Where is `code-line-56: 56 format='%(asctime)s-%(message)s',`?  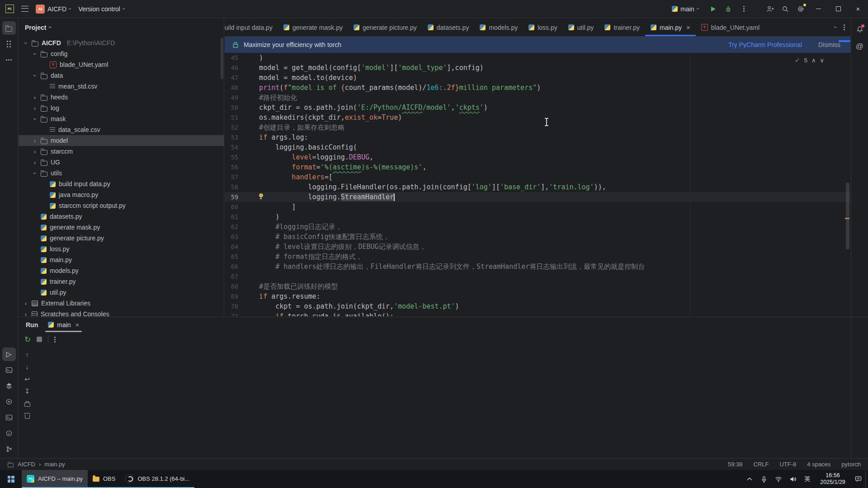
code-line-56: 56 format='%(asctime)s-%(message)s', is located at coordinates (538, 167).